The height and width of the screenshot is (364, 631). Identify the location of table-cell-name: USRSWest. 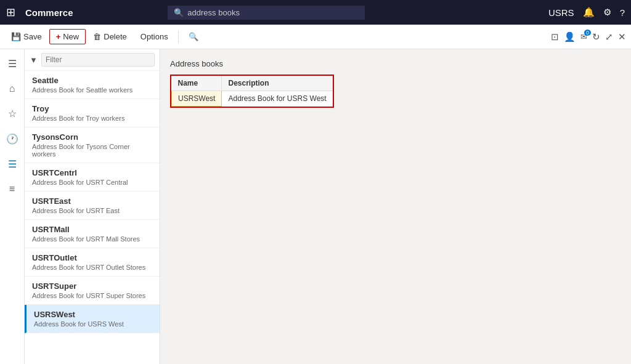
(197, 99).